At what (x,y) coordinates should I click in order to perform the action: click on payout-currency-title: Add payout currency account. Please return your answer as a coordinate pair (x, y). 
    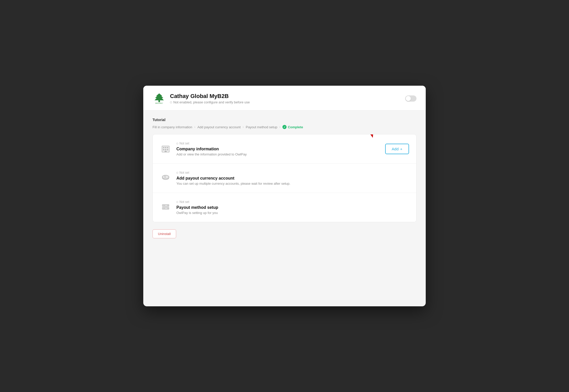
    Looking at the image, I should click on (293, 178).